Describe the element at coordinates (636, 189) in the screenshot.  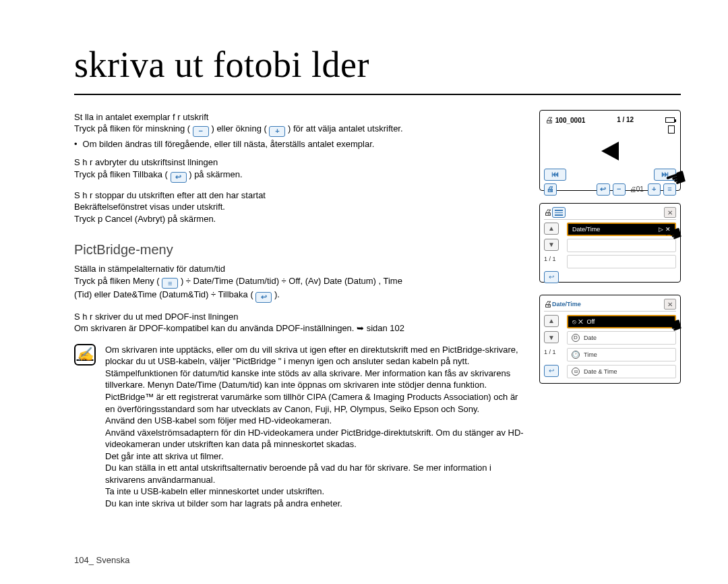
I see `panel1-copies: 🖨01` at that location.